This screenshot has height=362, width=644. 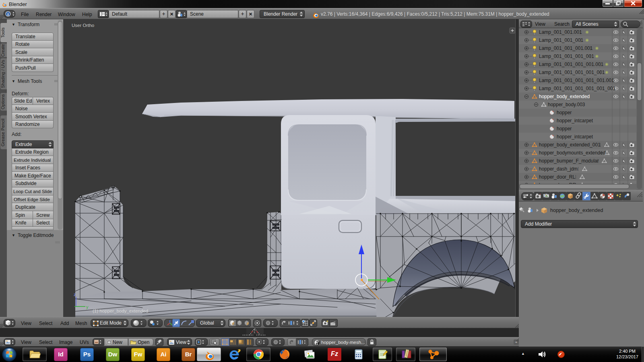 What do you see at coordinates (566, 48) in the screenshot?
I see `svg-text: Lamp_001_001_001.001` at bounding box center [566, 48].